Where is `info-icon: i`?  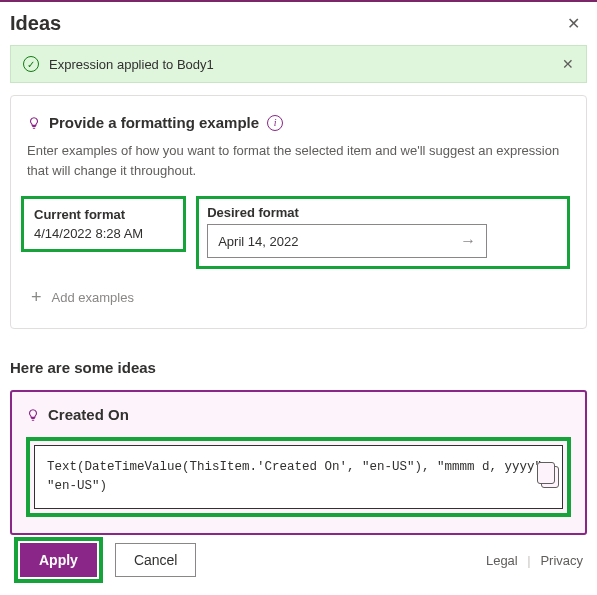
info-icon: i is located at coordinates (275, 123).